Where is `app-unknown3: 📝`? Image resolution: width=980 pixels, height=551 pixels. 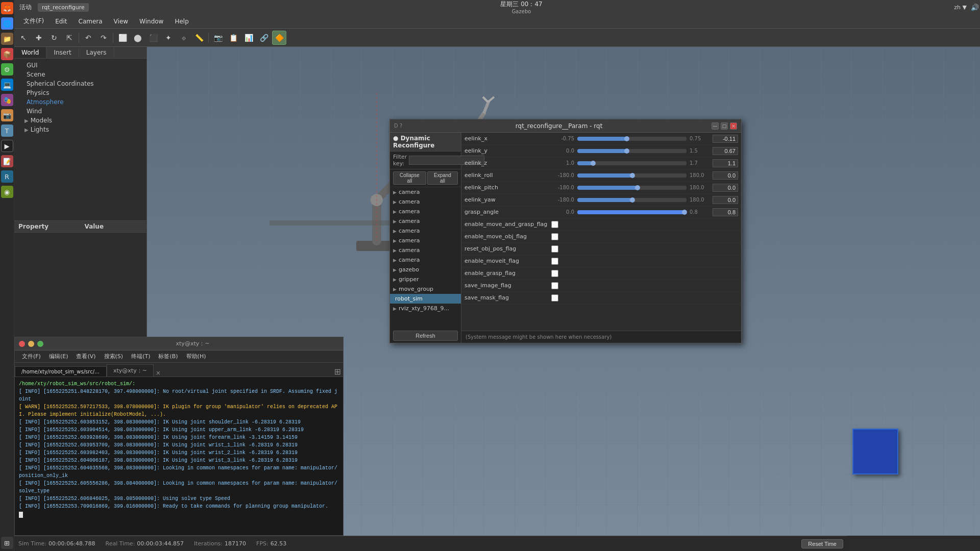 app-unknown3: 📝 is located at coordinates (7, 161).